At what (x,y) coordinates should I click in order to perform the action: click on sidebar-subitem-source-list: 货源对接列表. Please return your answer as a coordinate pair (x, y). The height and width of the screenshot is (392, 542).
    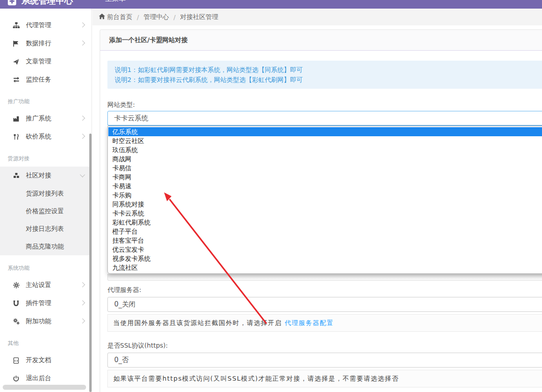
    Looking at the image, I should click on (46, 194).